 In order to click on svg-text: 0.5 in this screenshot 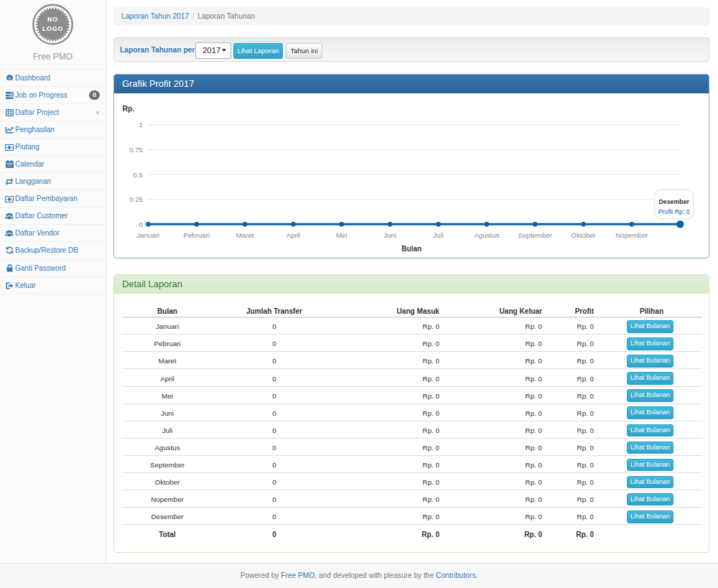, I will do `click(138, 175)`.